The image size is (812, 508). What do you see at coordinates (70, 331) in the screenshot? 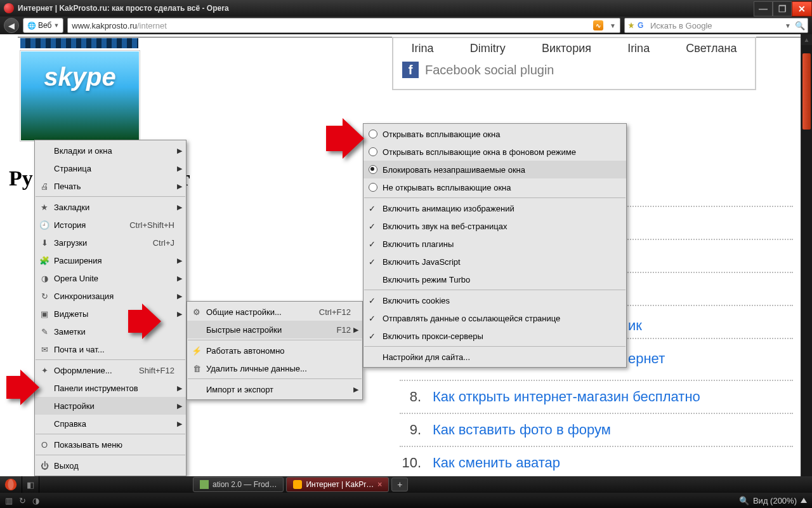
I see `menu-item-label: Заметки` at bounding box center [70, 331].